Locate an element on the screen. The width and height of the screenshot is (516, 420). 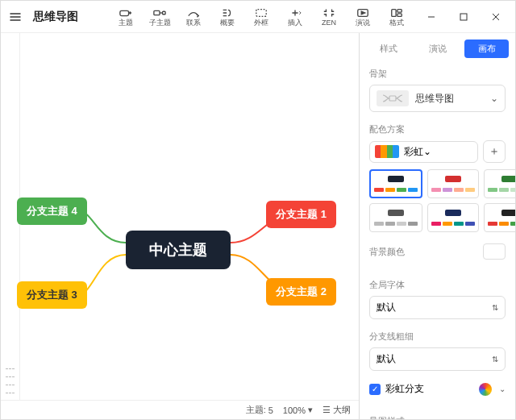
topic-button: 主题 is located at coordinates (126, 17).